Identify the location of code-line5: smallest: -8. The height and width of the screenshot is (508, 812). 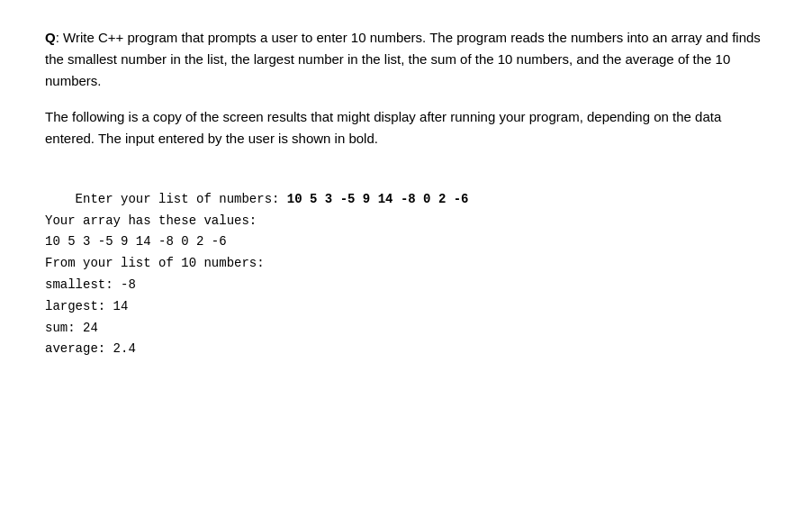
(90, 285).